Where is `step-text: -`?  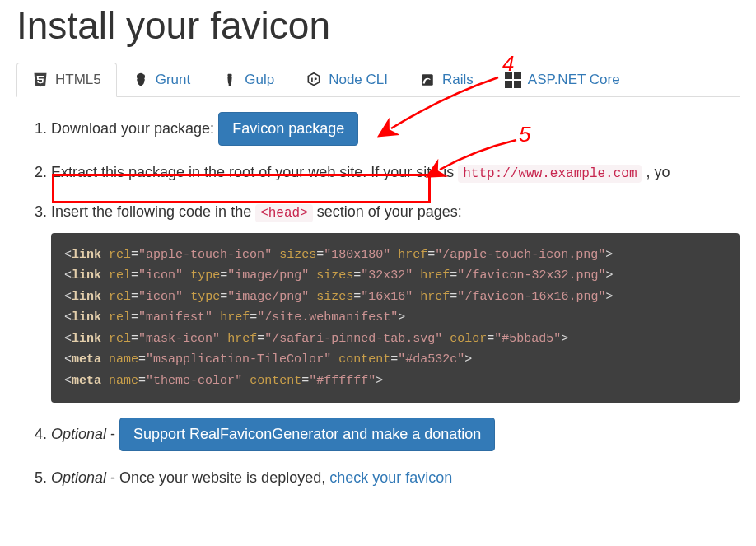 step-text: - is located at coordinates (113, 434).